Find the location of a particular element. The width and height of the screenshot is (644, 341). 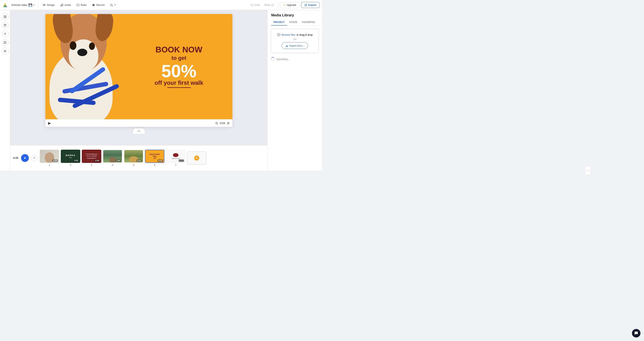

dog-illustration-area is located at coordinates (88, 66).